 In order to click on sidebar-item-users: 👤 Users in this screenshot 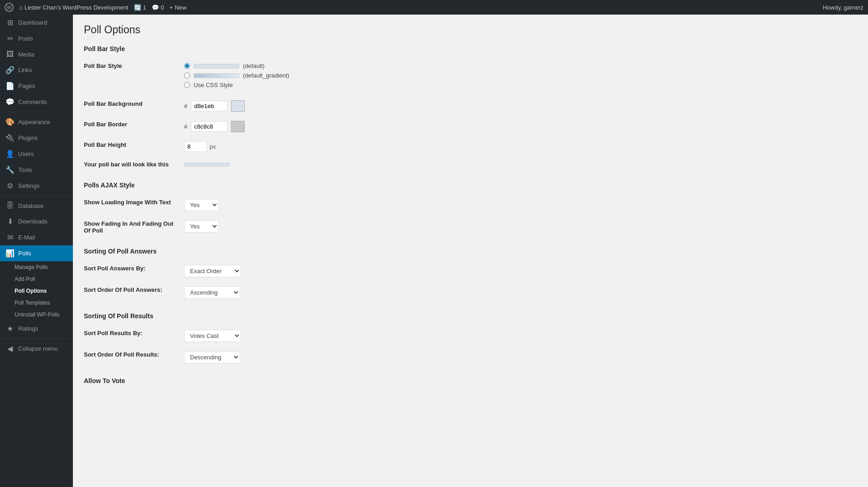, I will do `click(36, 154)`.